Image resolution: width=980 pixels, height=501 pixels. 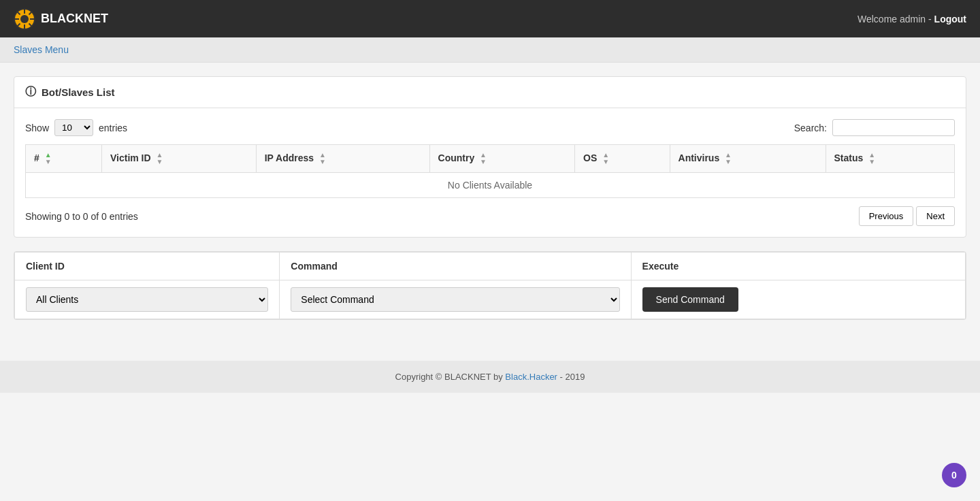 What do you see at coordinates (178, 159) in the screenshot?
I see `col-victim-id: Victim ID ▲▼` at bounding box center [178, 159].